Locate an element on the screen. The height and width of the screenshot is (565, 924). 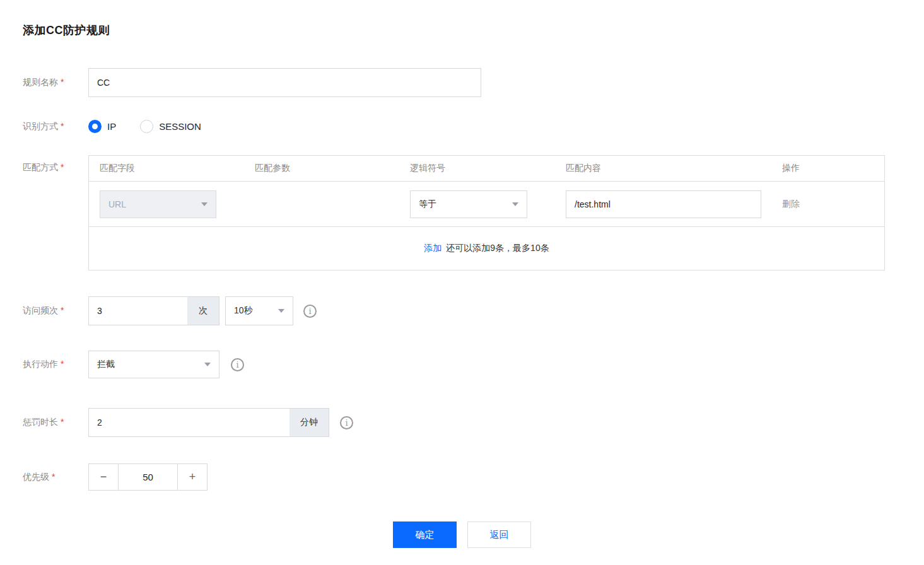
identify-label: 识别方式* is located at coordinates (56, 127).